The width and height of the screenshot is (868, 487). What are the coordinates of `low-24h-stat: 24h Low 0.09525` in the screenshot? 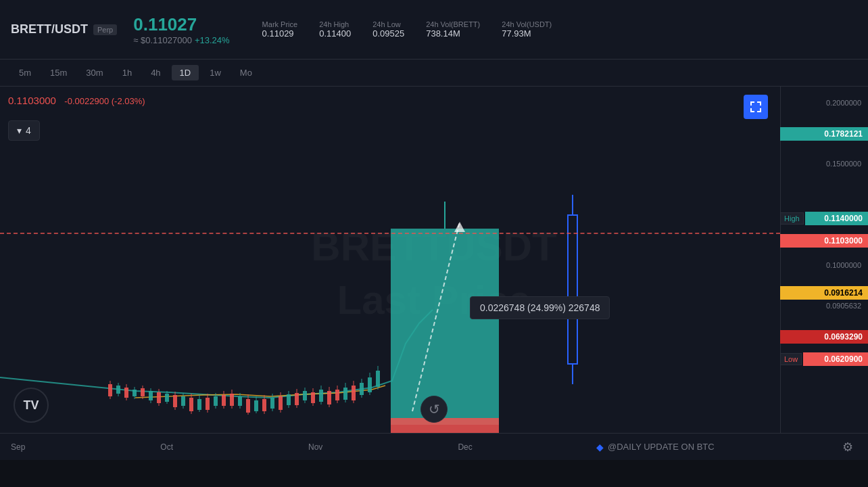 It's located at (388, 30).